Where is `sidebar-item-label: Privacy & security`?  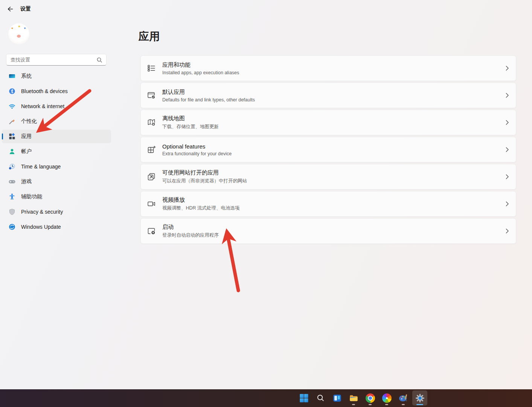 sidebar-item-label: Privacy & security is located at coordinates (42, 212).